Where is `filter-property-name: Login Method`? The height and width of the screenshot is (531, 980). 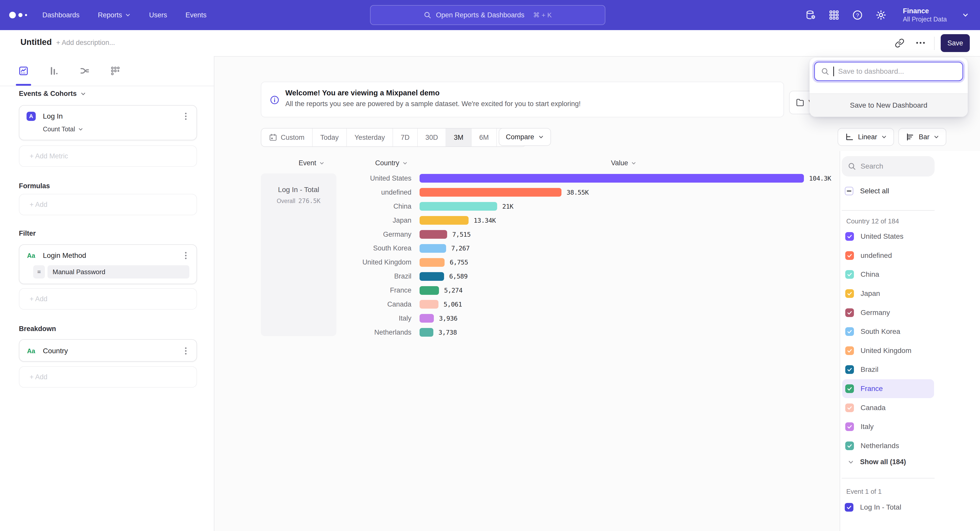
filter-property-name: Login Method is located at coordinates (113, 255).